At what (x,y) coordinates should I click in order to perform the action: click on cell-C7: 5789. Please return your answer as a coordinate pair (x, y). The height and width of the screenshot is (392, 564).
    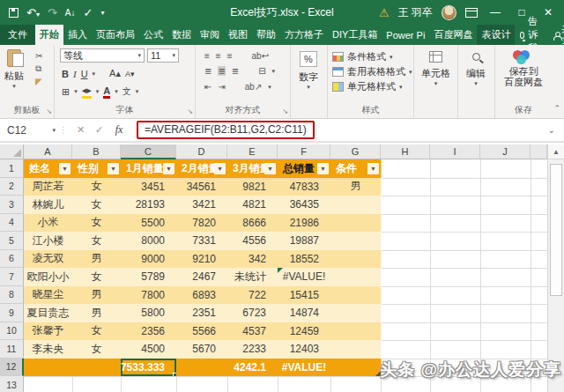
    Looking at the image, I should click on (149, 277).